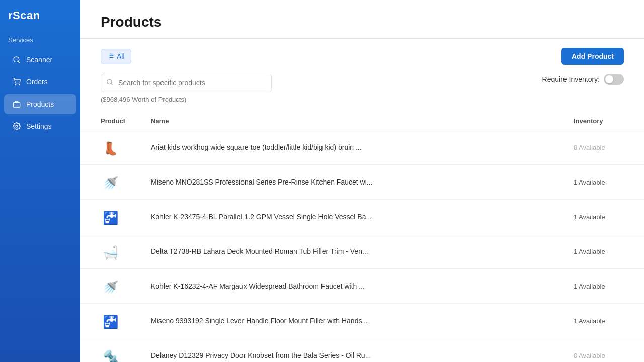  I want to click on page-title: Products, so click(362, 22).